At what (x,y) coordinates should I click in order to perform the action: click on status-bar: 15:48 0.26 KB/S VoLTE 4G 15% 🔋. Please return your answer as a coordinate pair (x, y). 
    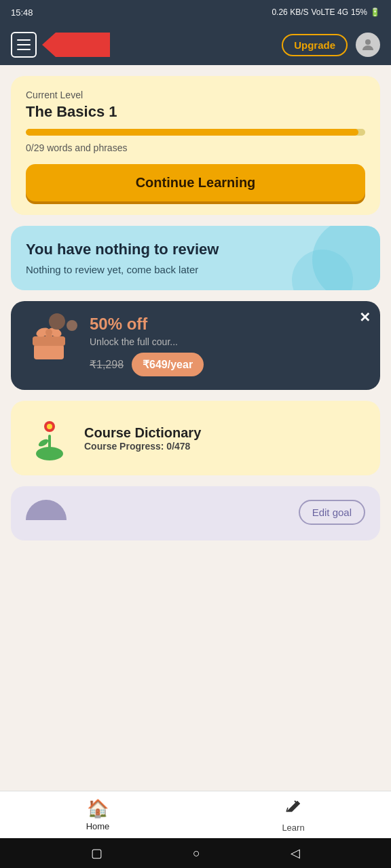
    Looking at the image, I should click on (196, 12).